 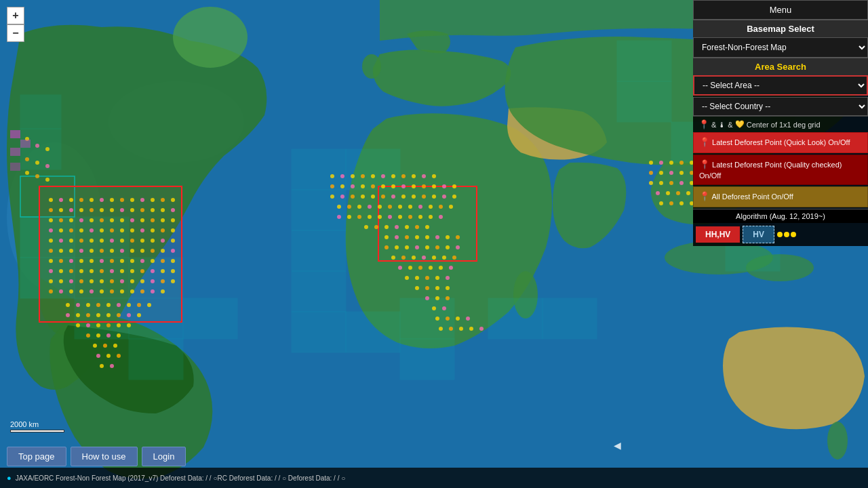 What do you see at coordinates (705, 142) in the screenshot?
I see `pin-red-icon: 📍` at bounding box center [705, 142].